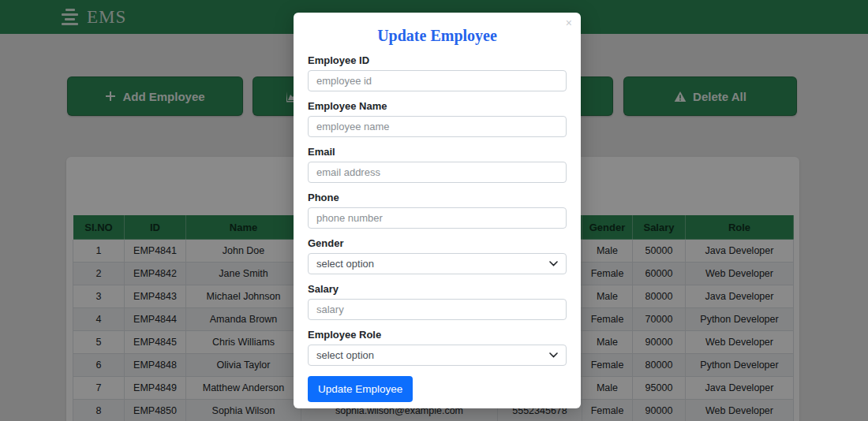 The height and width of the screenshot is (421, 868). I want to click on employee-role-label: Employee Role, so click(437, 335).